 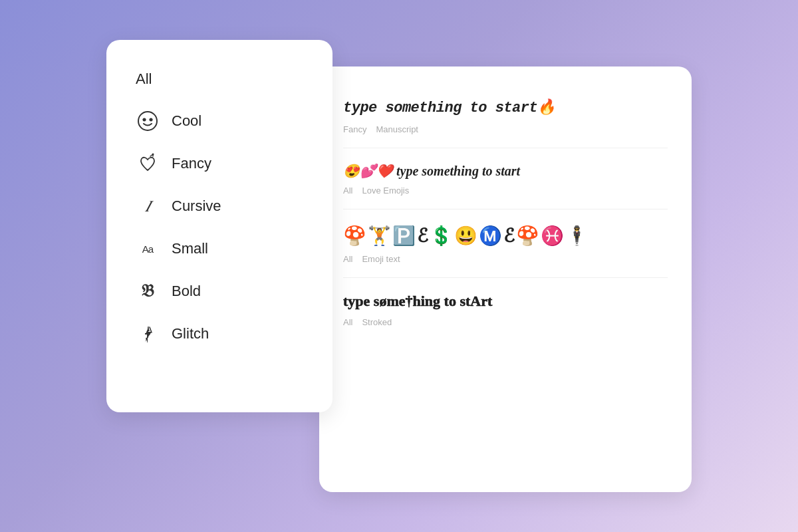 I want to click on bold-label: Bold, so click(x=186, y=291).